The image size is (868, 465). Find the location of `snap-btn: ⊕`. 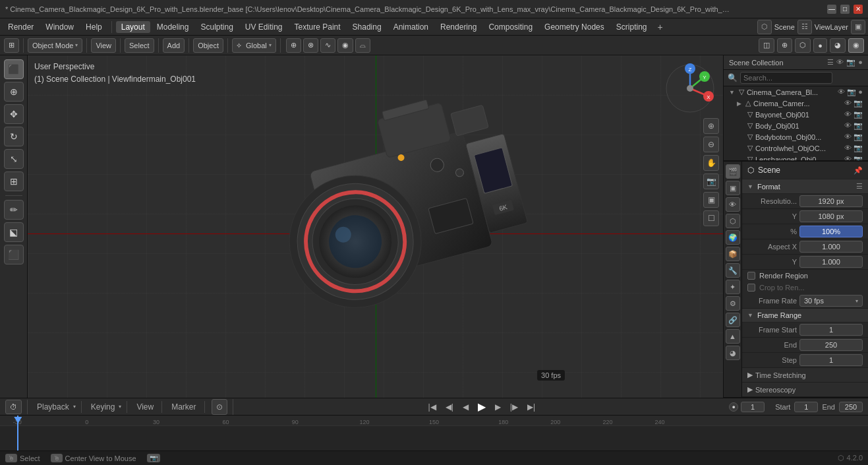

snap-btn: ⊕ is located at coordinates (294, 46).